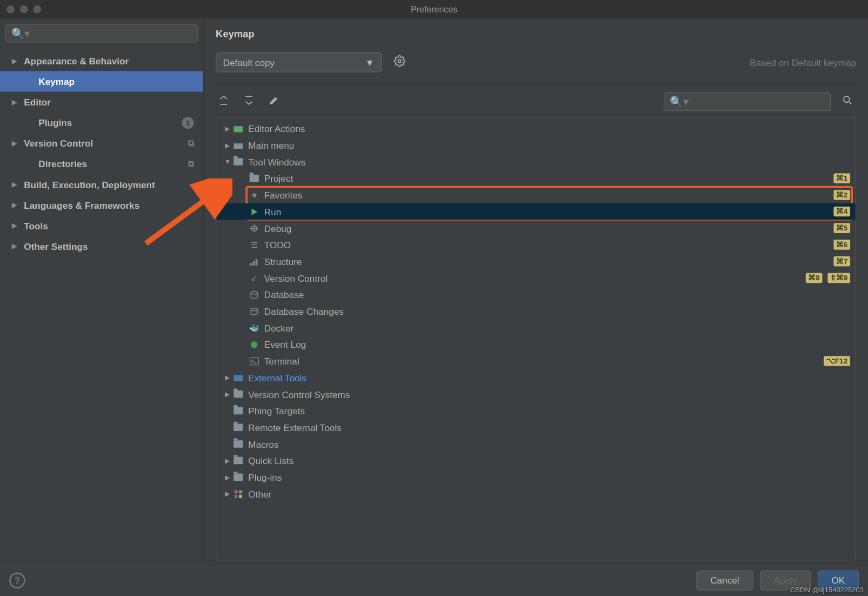 This screenshot has height=596, width=868. Describe the element at coordinates (277, 129) in the screenshot. I see `tree-row-label: Editor Actions` at that location.